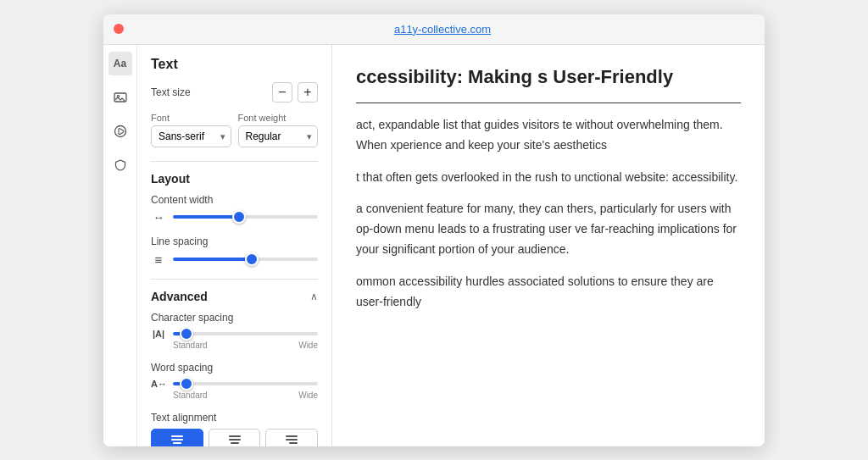 The image size is (868, 460). Describe the element at coordinates (548, 78) in the screenshot. I see `article-title: ccessibility: Making s User-Friendly` at that location.